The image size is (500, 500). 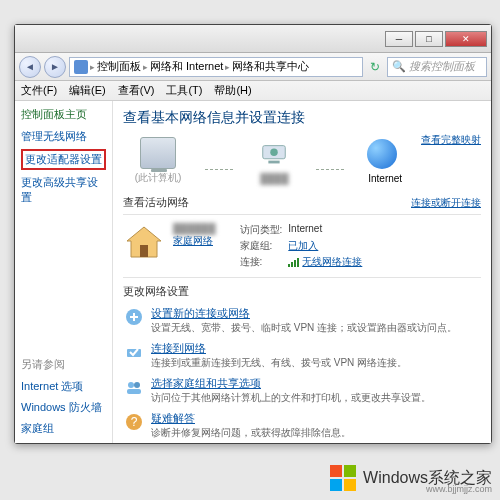 What do you see at coordinates (136, 90) in the screenshot?
I see `menu-view: 查看(V)` at bounding box center [136, 90].